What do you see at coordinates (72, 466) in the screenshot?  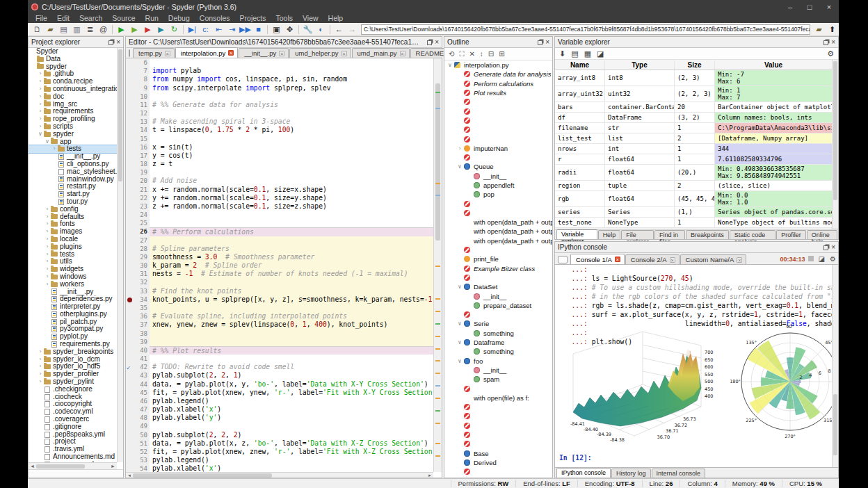 I see `project-tree-hscrollbar: ◄►` at bounding box center [72, 466].